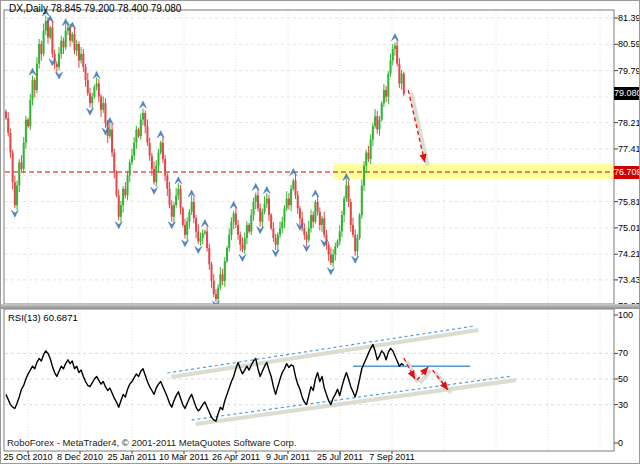 The width and height of the screenshot is (640, 464). I want to click on price-axis-label: 73.430, so click(629, 280).